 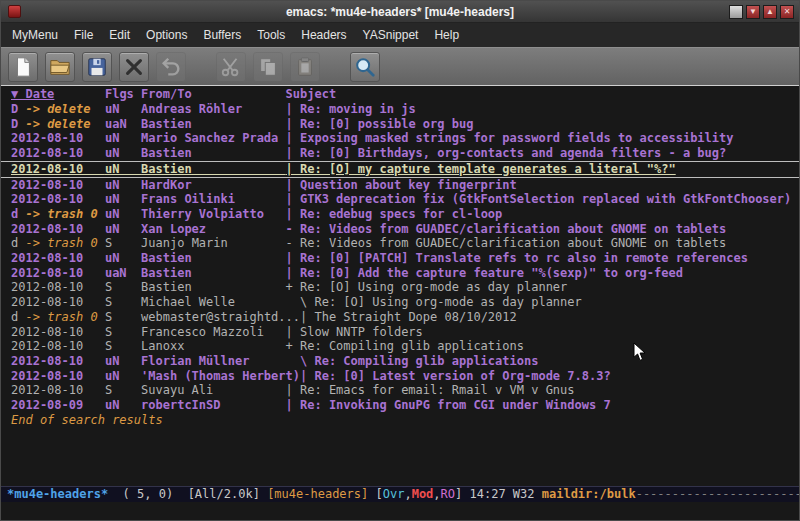 What do you see at coordinates (123, 94) in the screenshot?
I see `column-header-flags: Flgs` at bounding box center [123, 94].